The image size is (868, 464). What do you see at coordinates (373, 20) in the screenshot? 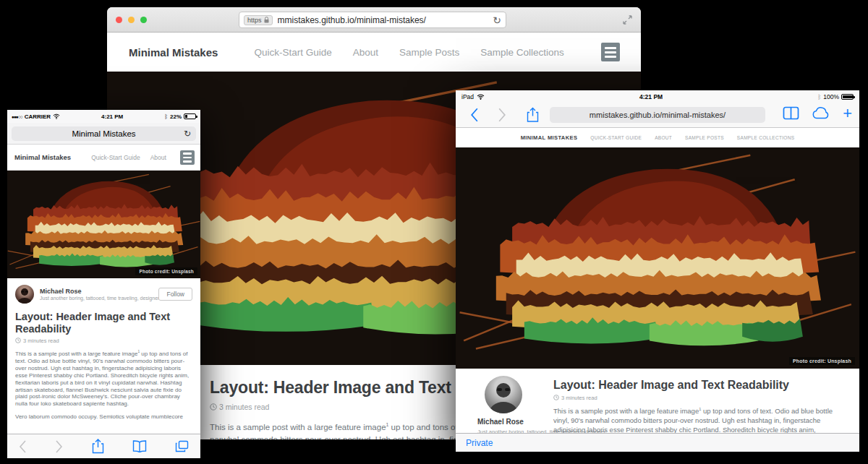
I see `desktop-url-field: https mmistakes.github.io/minimal-mistak…` at bounding box center [373, 20].